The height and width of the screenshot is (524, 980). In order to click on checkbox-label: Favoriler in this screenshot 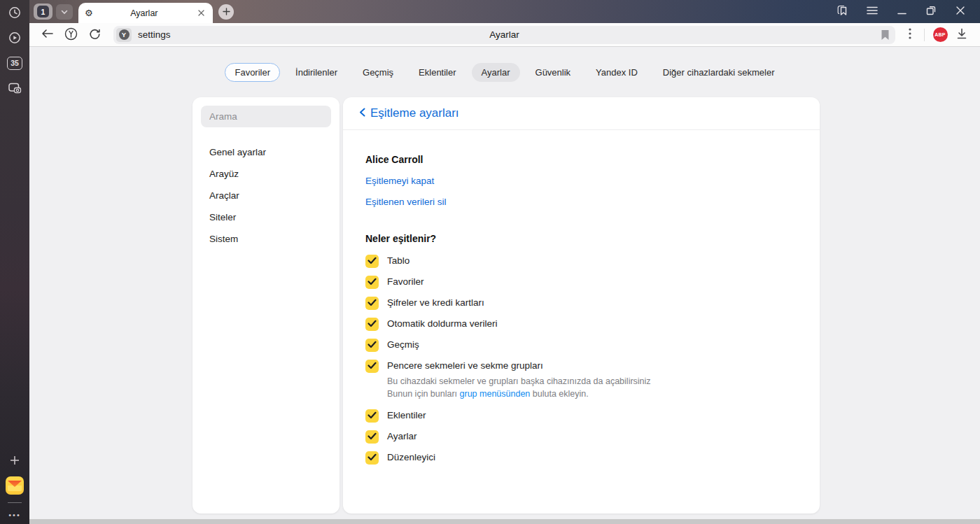, I will do `click(406, 281)`.